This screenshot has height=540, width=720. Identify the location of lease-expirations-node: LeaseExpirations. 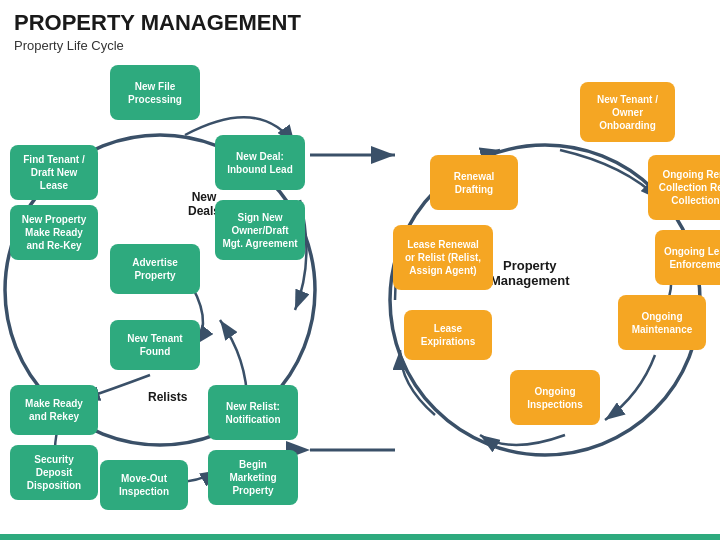
(448, 335).